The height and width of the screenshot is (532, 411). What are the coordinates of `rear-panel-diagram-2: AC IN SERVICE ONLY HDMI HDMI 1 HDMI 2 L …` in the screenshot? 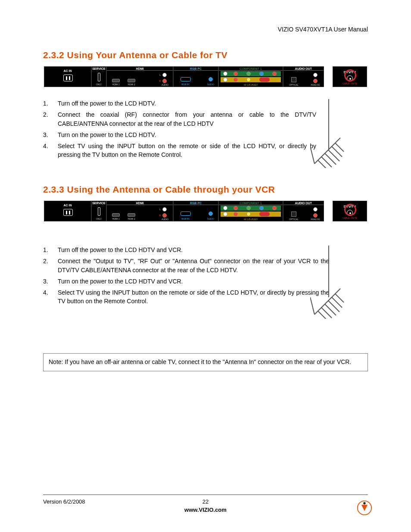 It's located at (206, 211).